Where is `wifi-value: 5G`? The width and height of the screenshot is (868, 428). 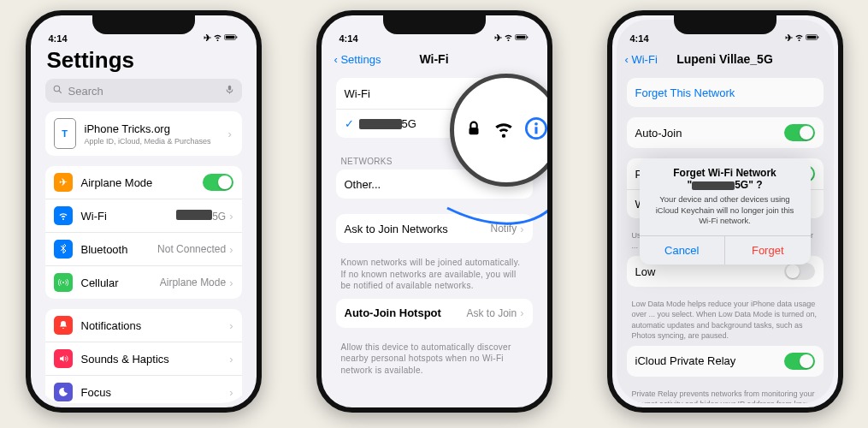 wifi-value: 5G is located at coordinates (201, 216).